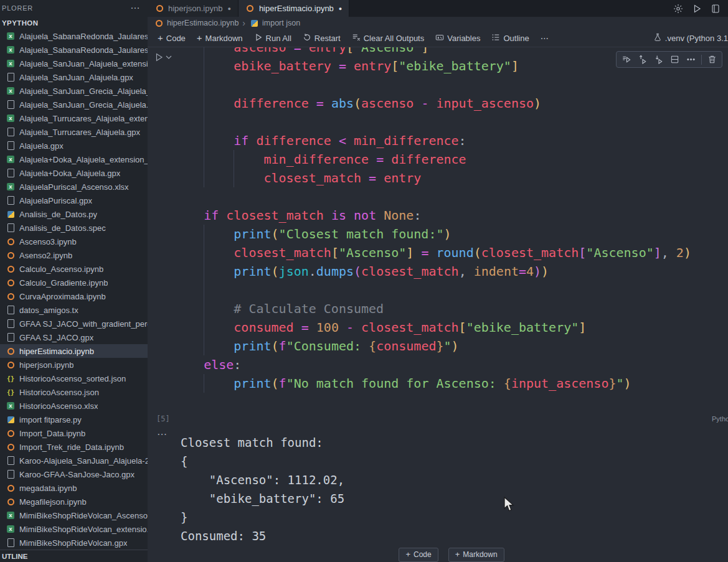 This screenshot has height=562, width=728. I want to click on list-item: Ascenso3.ipynb, so click(73, 241).